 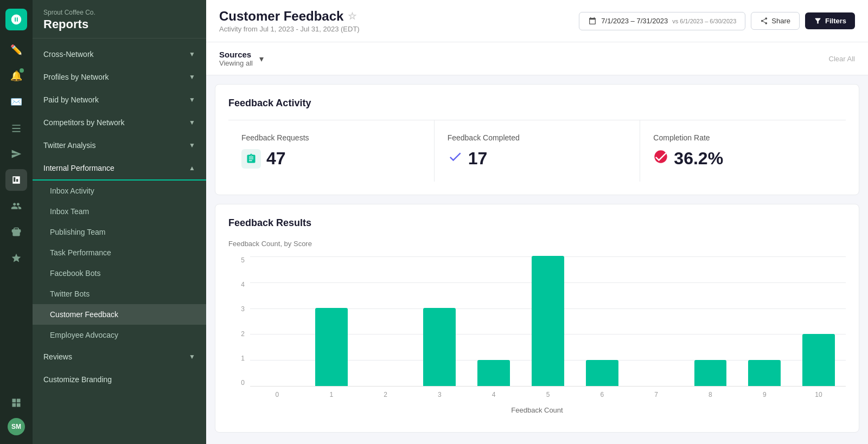 What do you see at coordinates (764, 395) in the screenshot?
I see `x-label-9: 9` at bounding box center [764, 395].